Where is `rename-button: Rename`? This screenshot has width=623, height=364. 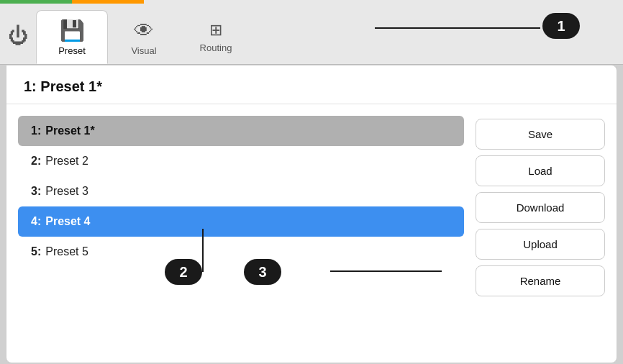
rename-button: Rename is located at coordinates (540, 281).